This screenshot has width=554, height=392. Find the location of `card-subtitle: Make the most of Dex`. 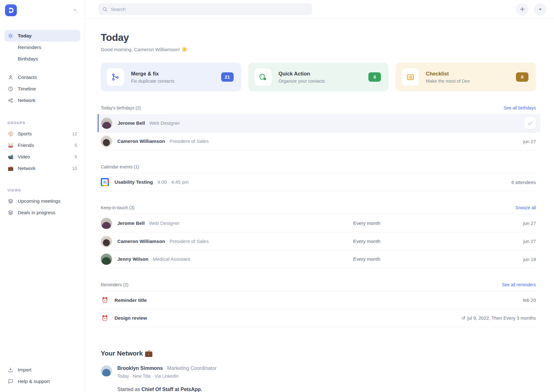

card-subtitle: Make the most of Dex is located at coordinates (448, 81).